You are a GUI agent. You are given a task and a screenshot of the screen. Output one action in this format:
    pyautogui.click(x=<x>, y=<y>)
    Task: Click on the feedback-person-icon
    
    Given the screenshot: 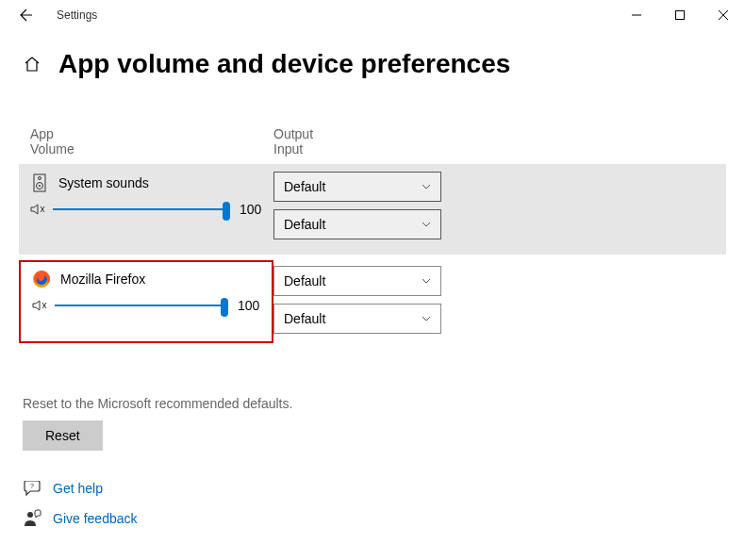 What is the action you would take?
    pyautogui.click(x=32, y=519)
    